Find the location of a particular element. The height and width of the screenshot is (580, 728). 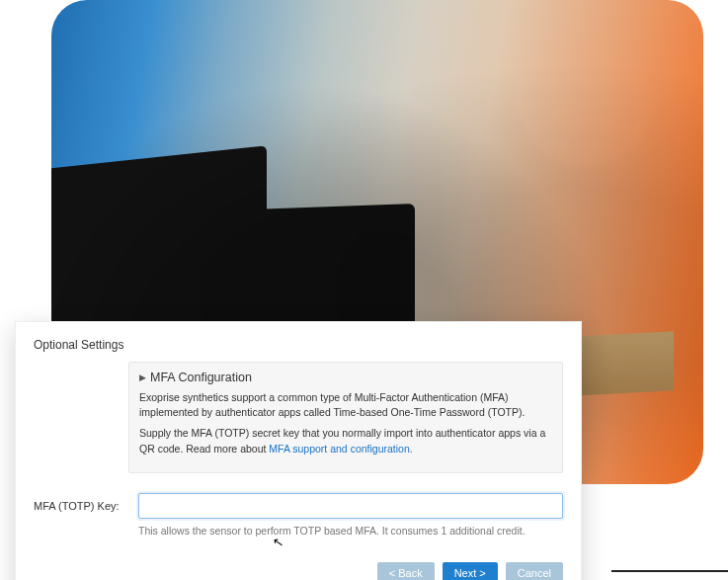

mfa-docs-link: MFA support and configuration. is located at coordinates (340, 449).